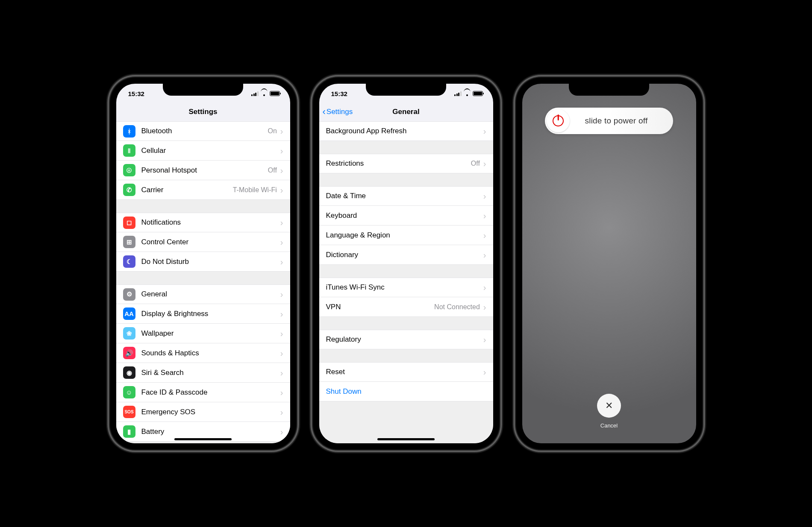 The image size is (812, 527). What do you see at coordinates (129, 242) in the screenshot?
I see `control-center-icon: ⊞` at bounding box center [129, 242].